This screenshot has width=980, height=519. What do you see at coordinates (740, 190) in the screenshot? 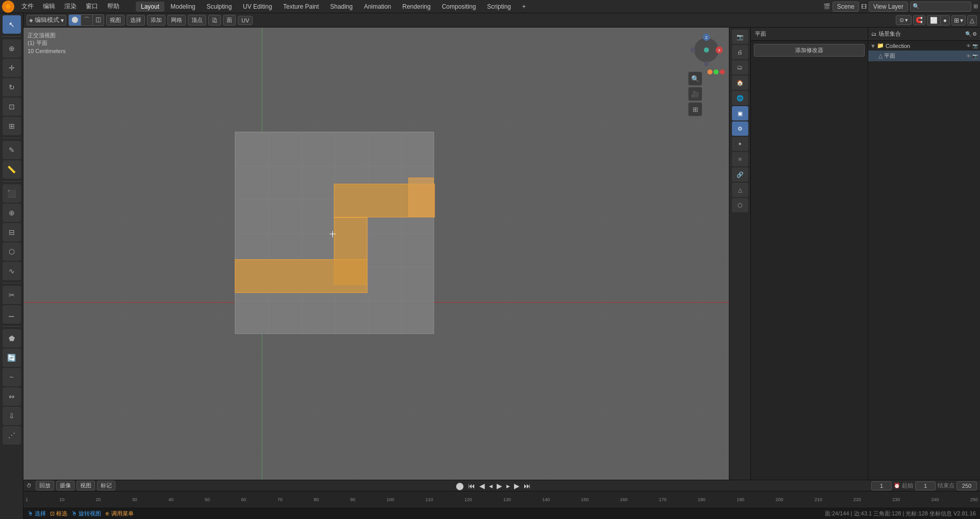
I see `prop-object-data-btn: △` at bounding box center [740, 190].